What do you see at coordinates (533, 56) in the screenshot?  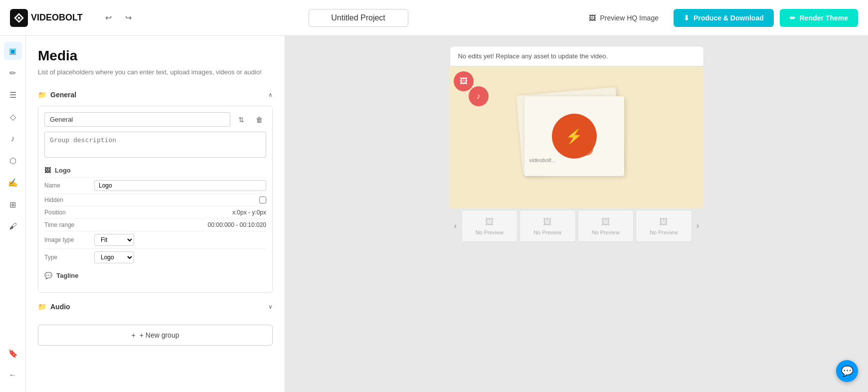 I see `no-edits-text: No edits yet! Replace any asset to updat…` at bounding box center [533, 56].